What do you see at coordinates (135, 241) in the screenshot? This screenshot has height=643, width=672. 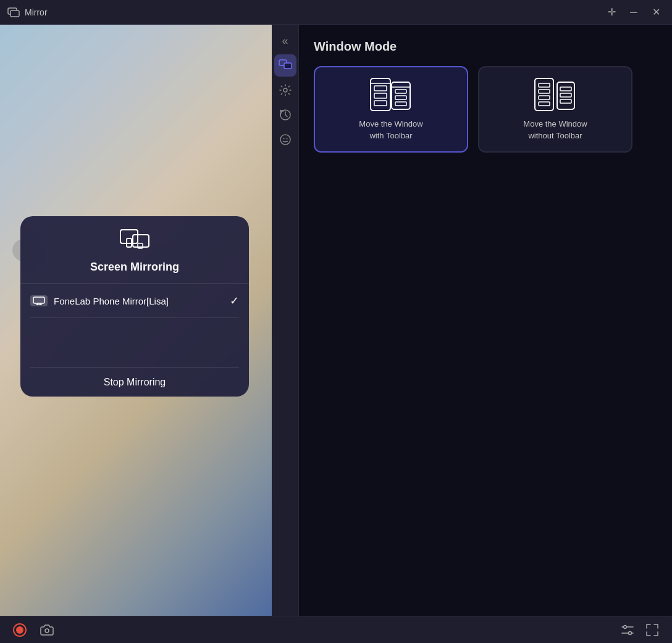 I see `mirroring-icon-container` at bounding box center [135, 241].